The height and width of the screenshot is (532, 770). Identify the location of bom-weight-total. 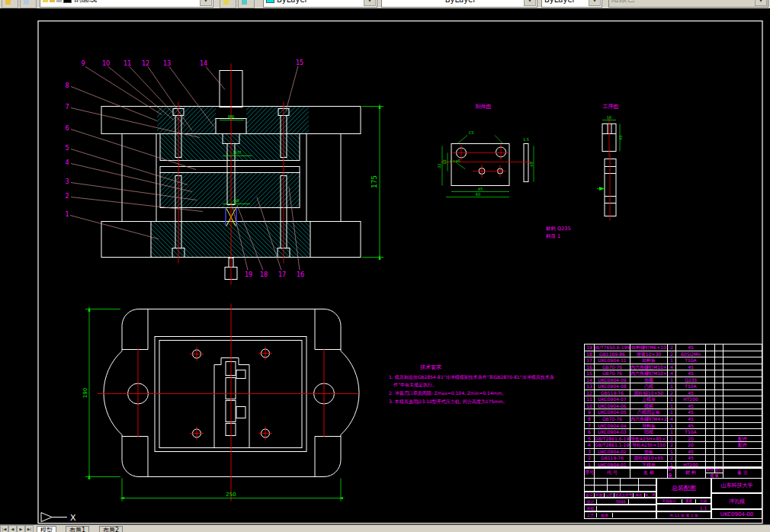
(720, 367).